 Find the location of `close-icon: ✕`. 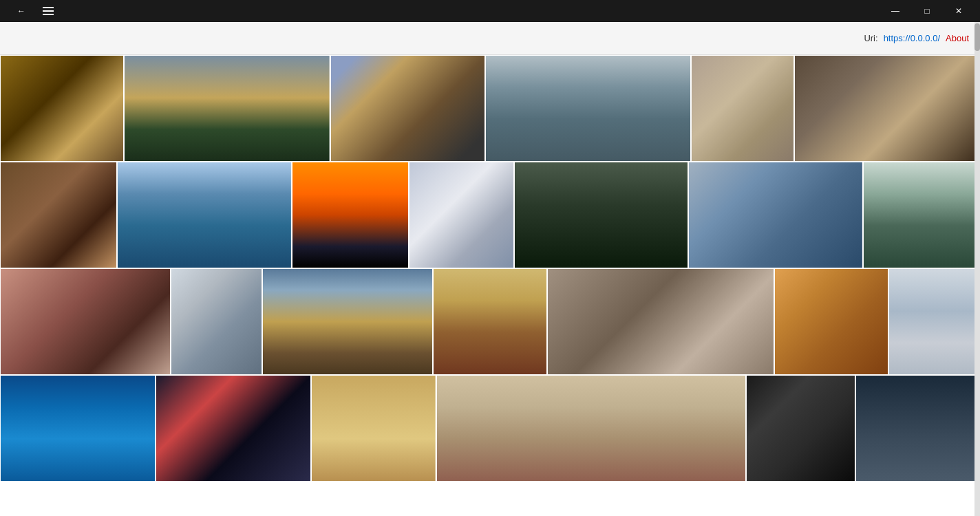

close-icon: ✕ is located at coordinates (959, 11).